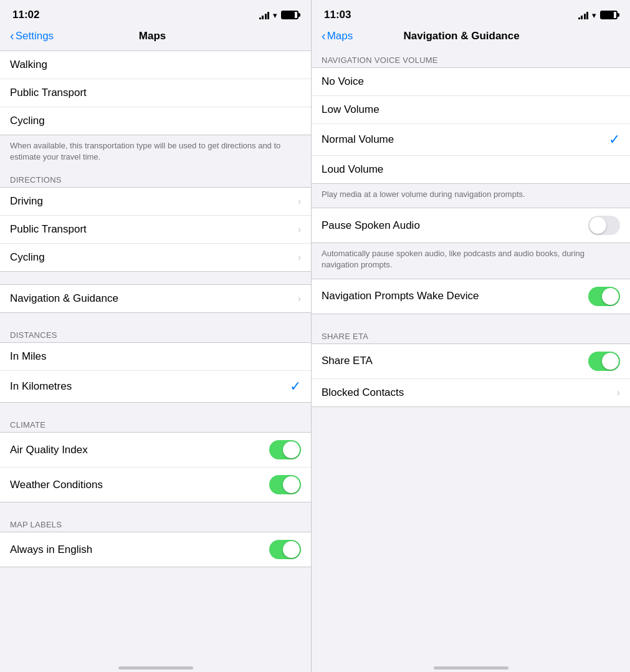  Describe the element at coordinates (583, 15) in the screenshot. I see `right-signal-bars-icon` at that location.